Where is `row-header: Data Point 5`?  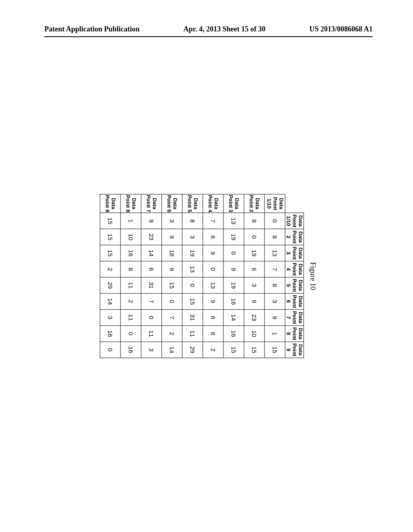 row-header: Data Point 5 is located at coordinates (193, 204).